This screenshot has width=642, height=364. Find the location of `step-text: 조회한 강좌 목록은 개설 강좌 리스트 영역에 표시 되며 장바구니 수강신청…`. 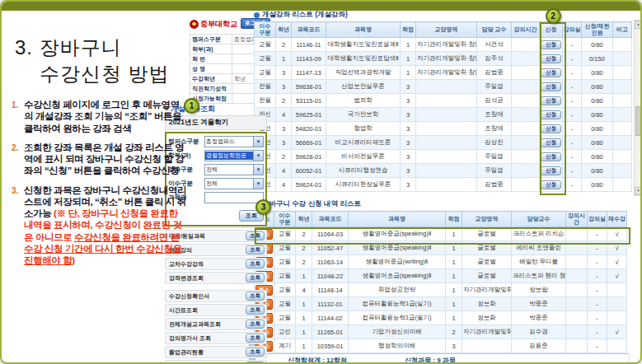

step-text: 조회한 강좌 목록은 개설 강좌 리스트 영역에 표시 되며 장바구니 수강신청… is located at coordinates (105, 160).